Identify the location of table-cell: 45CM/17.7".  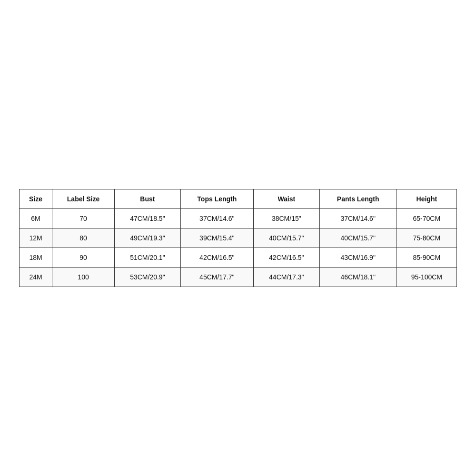
(217, 277).